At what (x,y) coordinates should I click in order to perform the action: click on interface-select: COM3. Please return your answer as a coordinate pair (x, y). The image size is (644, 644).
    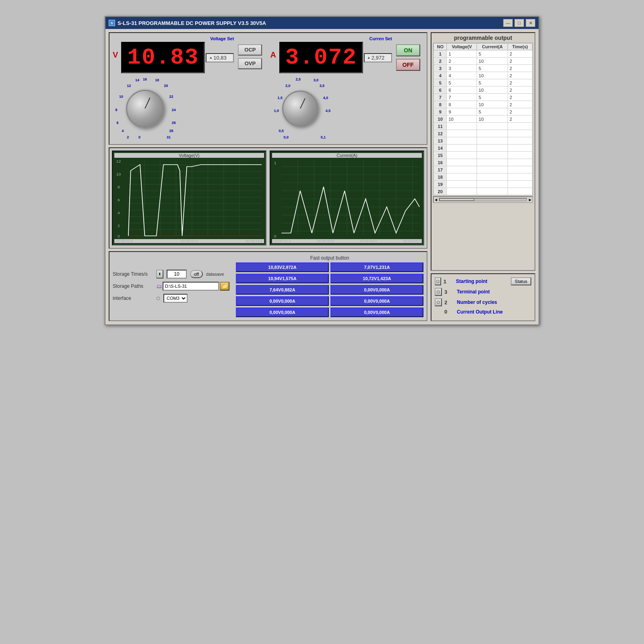
    Looking at the image, I should click on (175, 298).